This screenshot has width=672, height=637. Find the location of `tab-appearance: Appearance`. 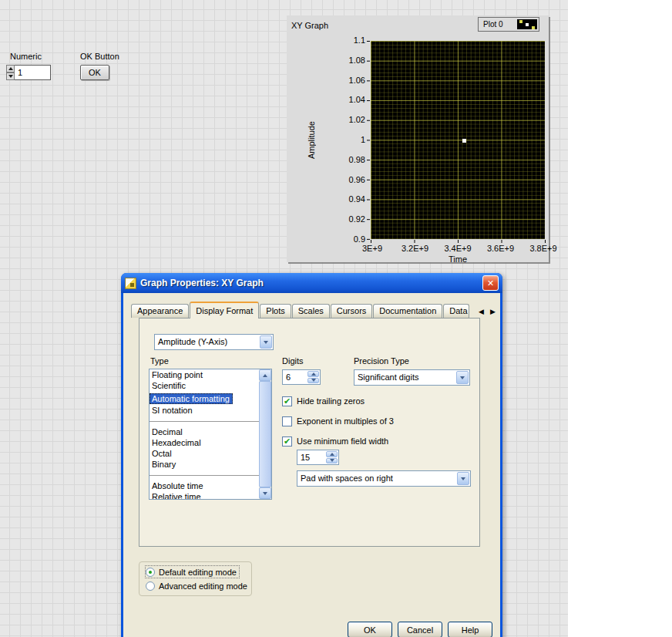

tab-appearance: Appearance is located at coordinates (160, 311).